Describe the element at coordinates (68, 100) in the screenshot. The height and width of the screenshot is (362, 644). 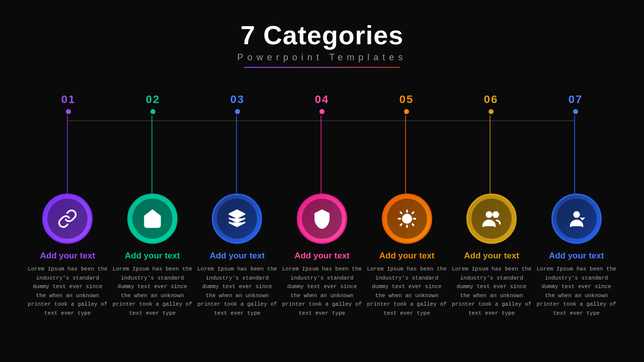
I see `number-label-1: 01` at that location.